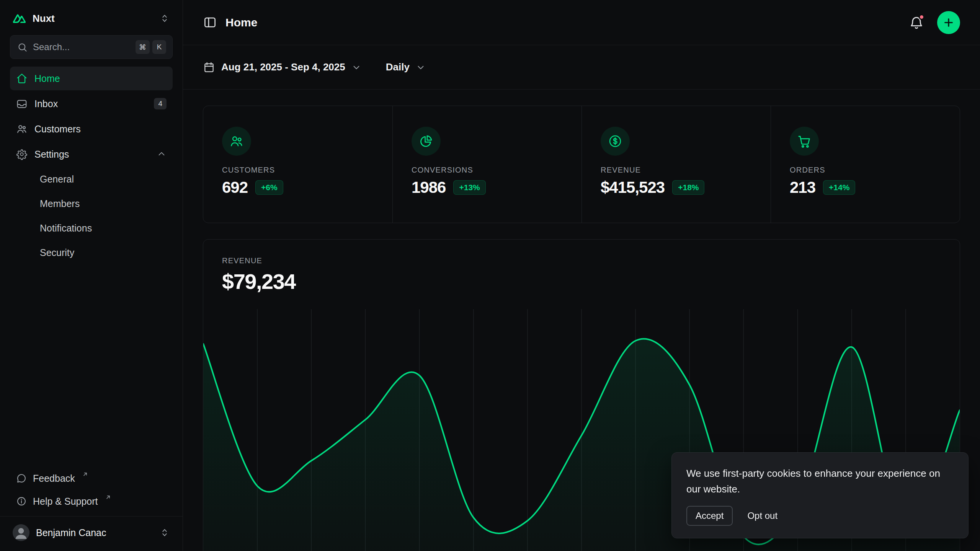  What do you see at coordinates (91, 501) in the screenshot?
I see `help-support-link: Help & Support` at bounding box center [91, 501].